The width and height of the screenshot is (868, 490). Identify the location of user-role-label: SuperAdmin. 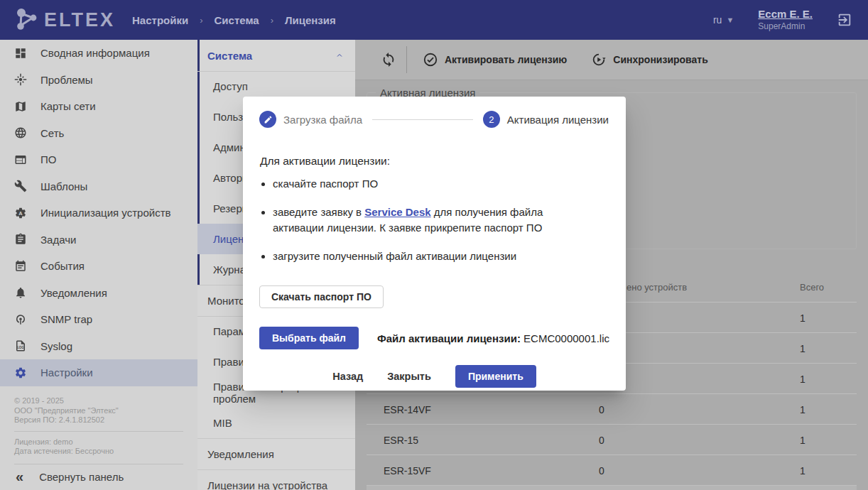
(786, 27).